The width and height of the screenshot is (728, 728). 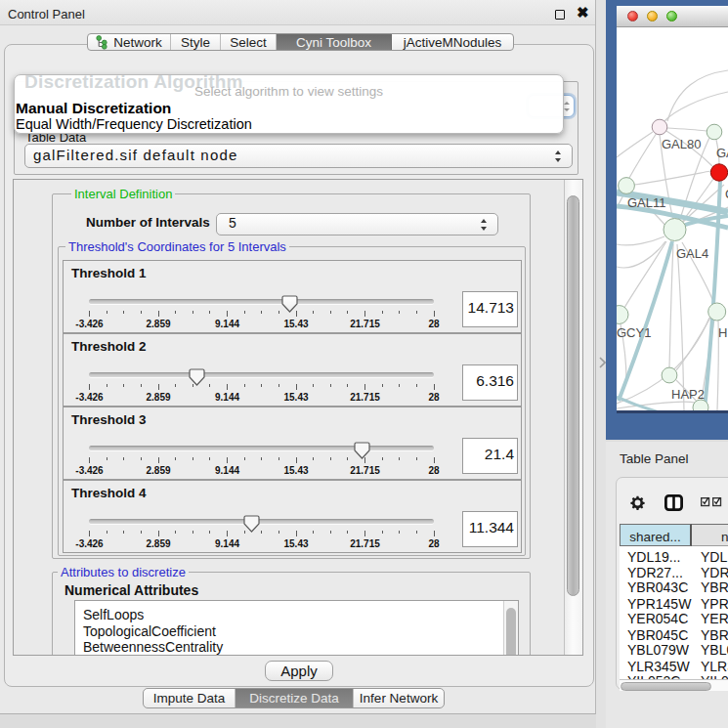 What do you see at coordinates (723, 332) in the screenshot?
I see `svg-text: HIS` at bounding box center [723, 332].